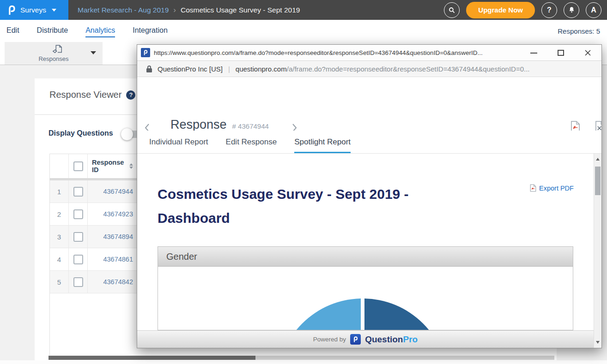 This screenshot has width=607, height=364. What do you see at coordinates (79, 166) in the screenshot?
I see `header-checkbox-cell` at bounding box center [79, 166].